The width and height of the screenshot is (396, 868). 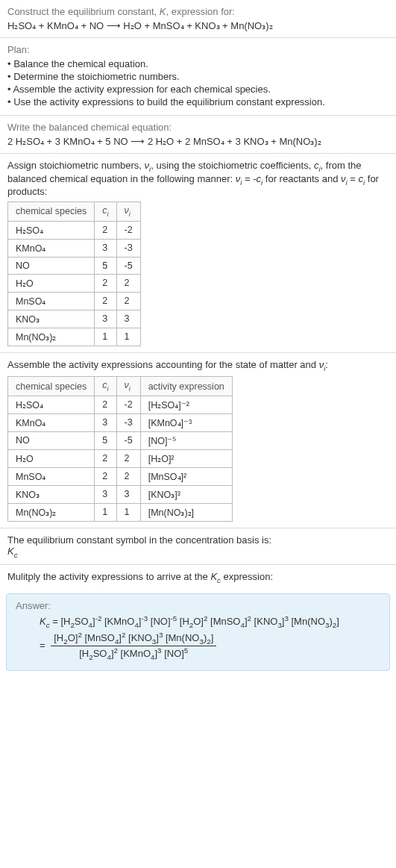 What do you see at coordinates (121, 476) in the screenshot?
I see `table-row: MnSO₄22[MnSO₄]²` at bounding box center [121, 476].